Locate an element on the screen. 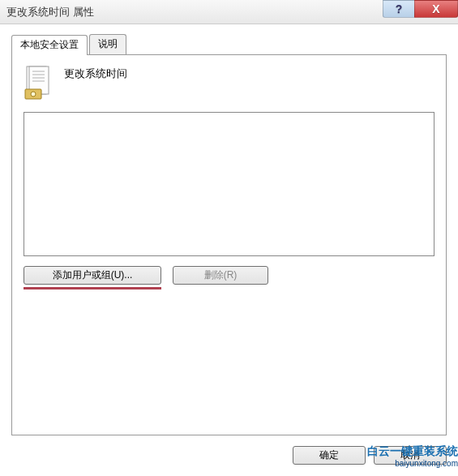 Image resolution: width=458 pixels, height=476 pixels. close-icon: X is located at coordinates (436, 9).